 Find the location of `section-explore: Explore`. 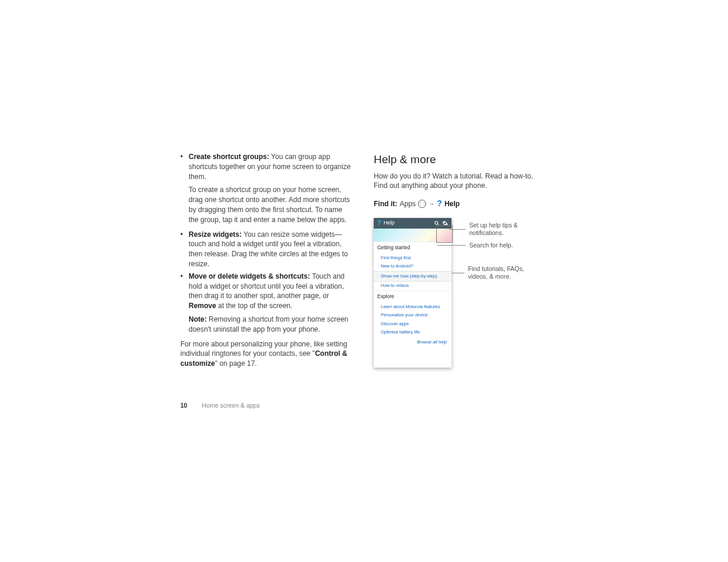

section-explore: Explore is located at coordinates (413, 297).